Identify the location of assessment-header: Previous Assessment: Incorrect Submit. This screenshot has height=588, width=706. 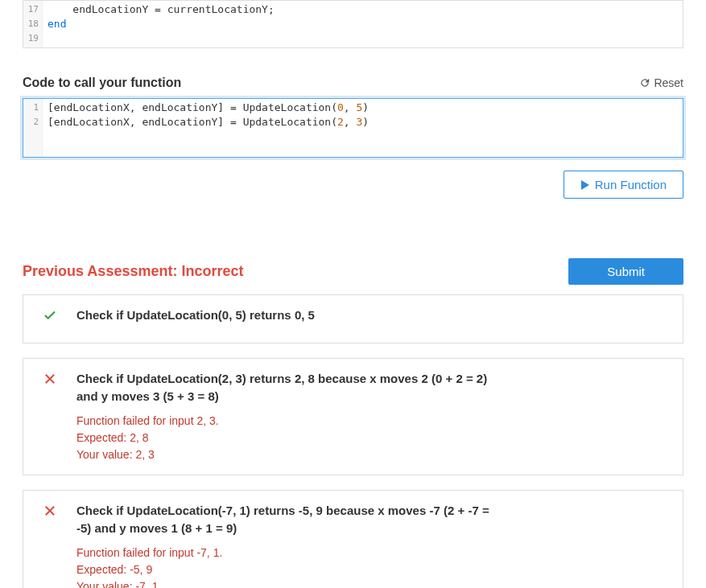
(353, 272).